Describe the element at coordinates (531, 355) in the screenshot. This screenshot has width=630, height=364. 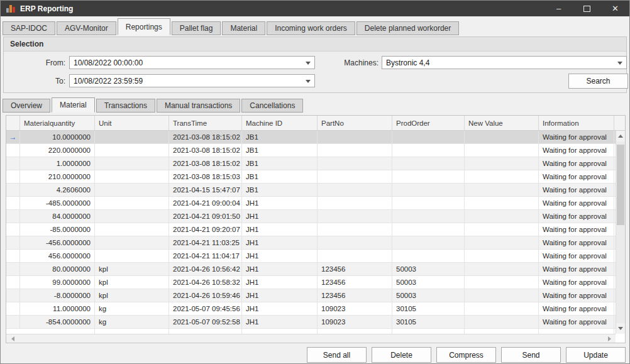
I see `send-button: Send` at that location.